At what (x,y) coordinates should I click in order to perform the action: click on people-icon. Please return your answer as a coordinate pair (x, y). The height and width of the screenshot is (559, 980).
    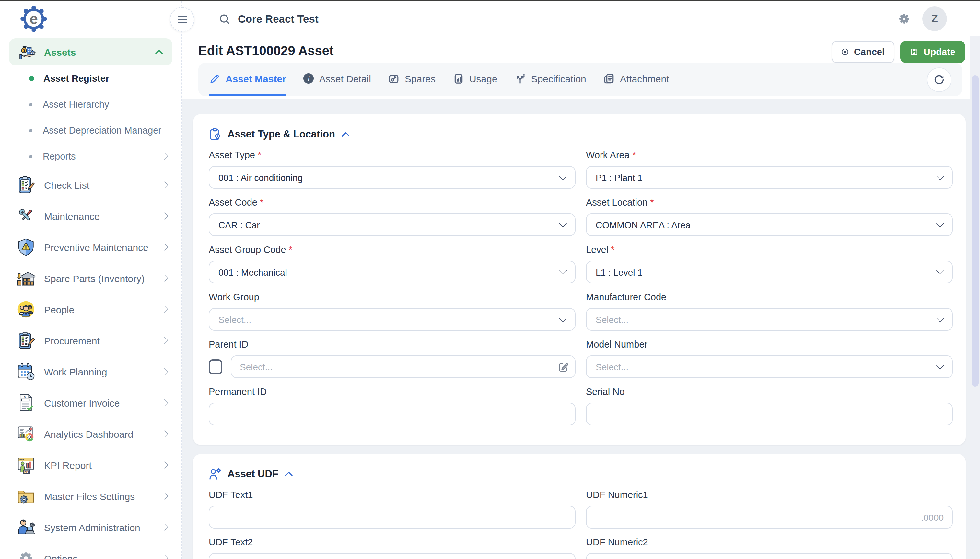
    Looking at the image, I should click on (26, 309).